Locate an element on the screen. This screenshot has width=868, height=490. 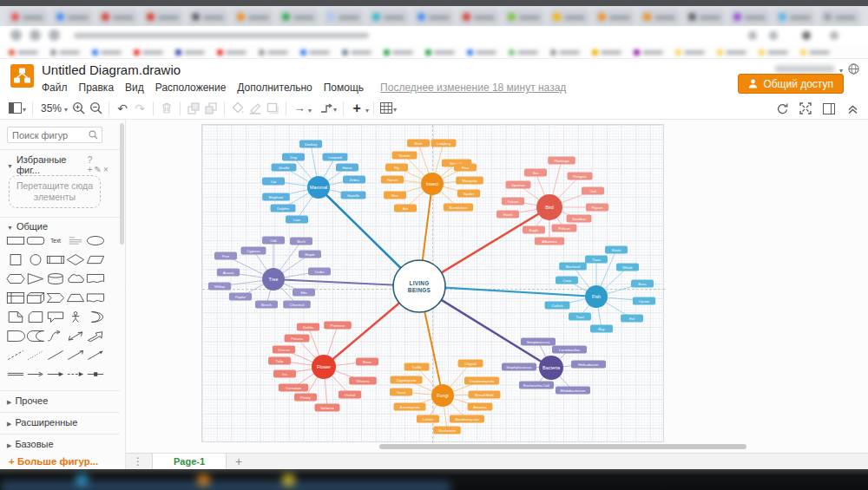
horizontal-scrollbar is located at coordinates (562, 447).